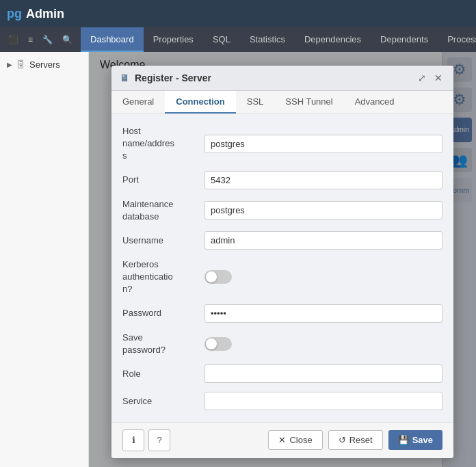 The height and width of the screenshot is (467, 476). What do you see at coordinates (163, 401) in the screenshot?
I see `label-service: Service` at bounding box center [163, 401].